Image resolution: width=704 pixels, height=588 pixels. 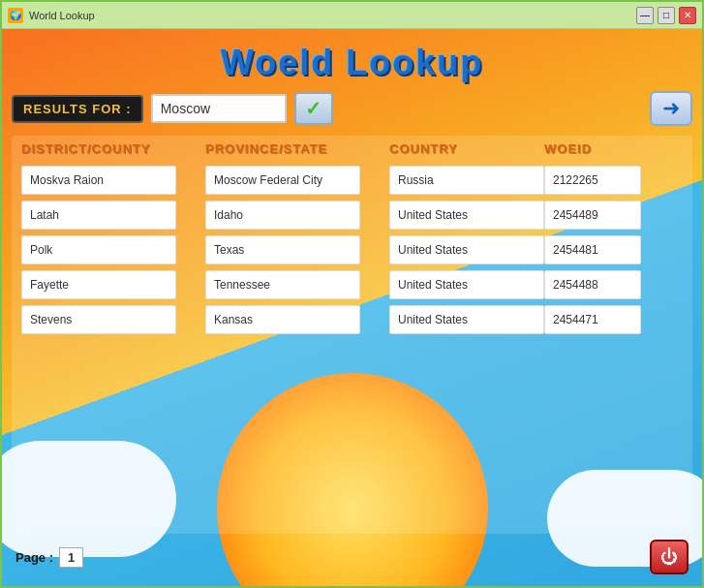 What do you see at coordinates (352, 15) in the screenshot?
I see `title-bar: 🌍 World Lookup — □ ✕` at bounding box center [352, 15].